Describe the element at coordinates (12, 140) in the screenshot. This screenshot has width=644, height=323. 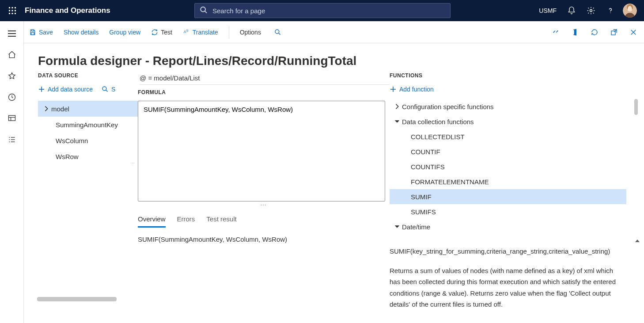
I see `modules-icon` at that location.